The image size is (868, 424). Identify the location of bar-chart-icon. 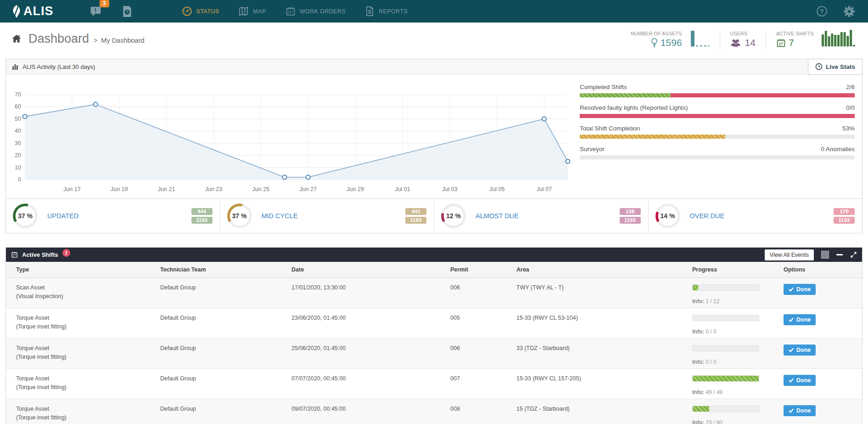
(15, 67).